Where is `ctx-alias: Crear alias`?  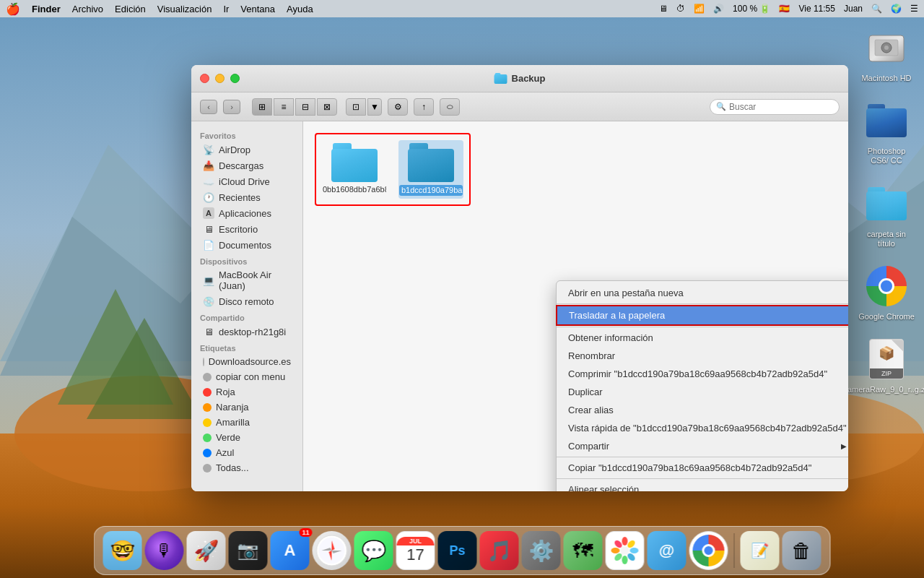 ctx-alias: Crear alias is located at coordinates (702, 410).